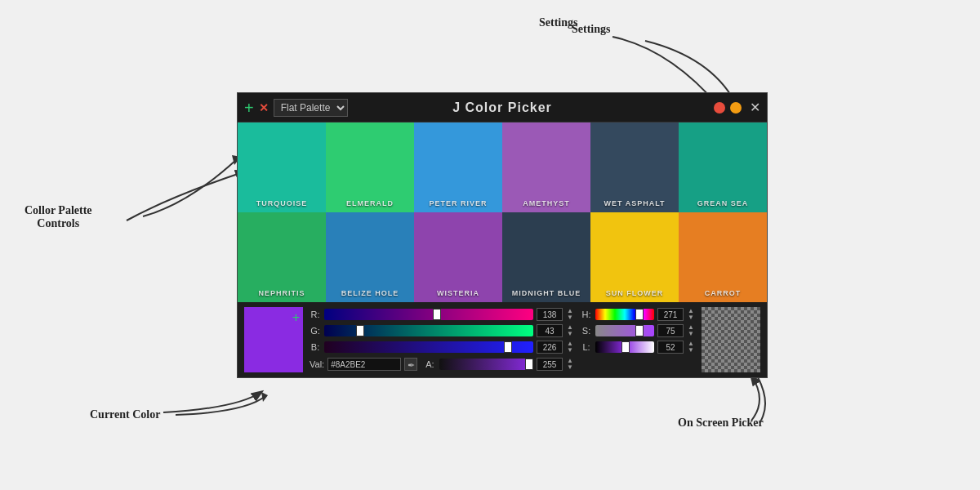 This screenshot has width=980, height=490. Describe the element at coordinates (737, 108) in the screenshot. I see `window-close-buttons: ✕` at that location.